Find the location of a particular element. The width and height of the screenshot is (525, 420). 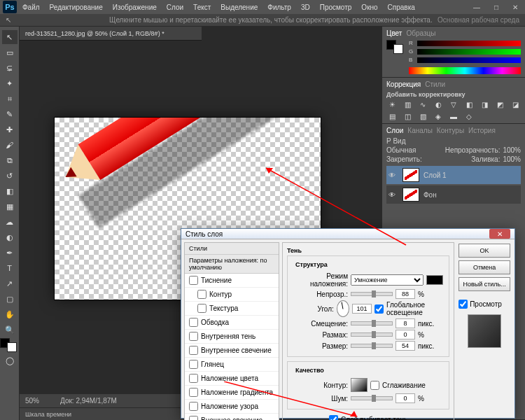

tool-lasso: ⊊ is located at coordinates (10, 68).